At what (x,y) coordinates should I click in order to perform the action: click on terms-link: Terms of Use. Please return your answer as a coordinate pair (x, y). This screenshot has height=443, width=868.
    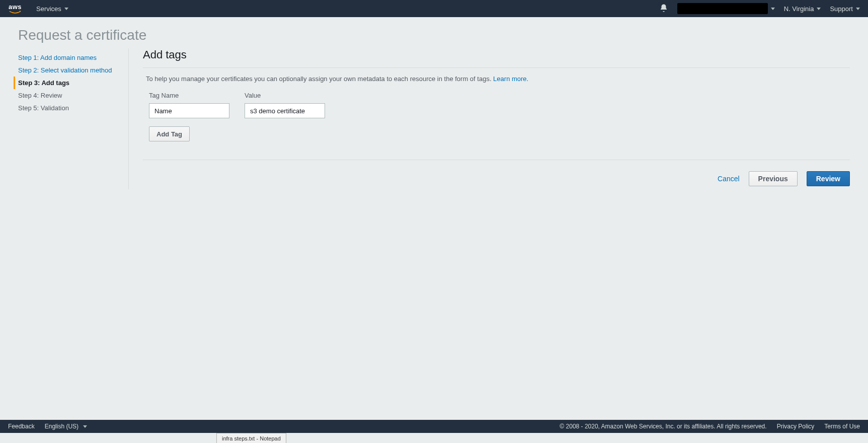
    Looking at the image, I should click on (842, 426).